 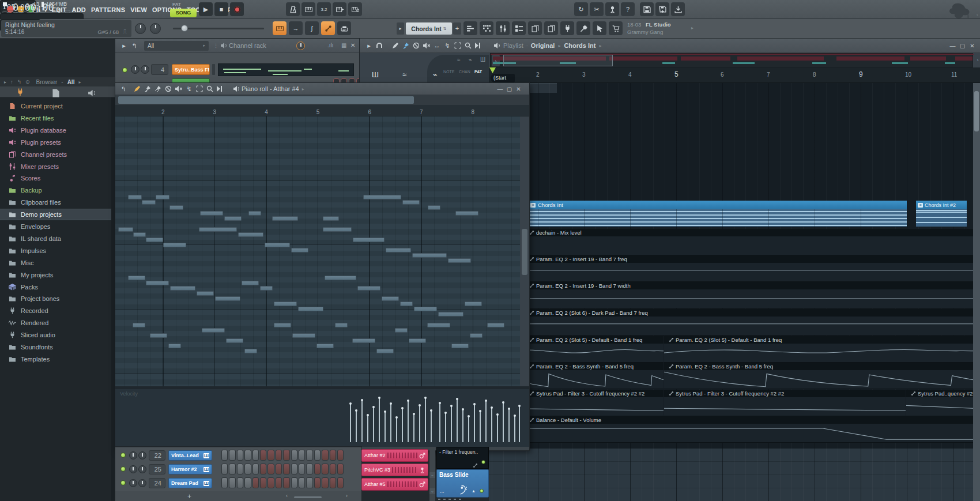 I want to click on channel-button-sytrus: Sytru..Bass FM, so click(x=191, y=69).